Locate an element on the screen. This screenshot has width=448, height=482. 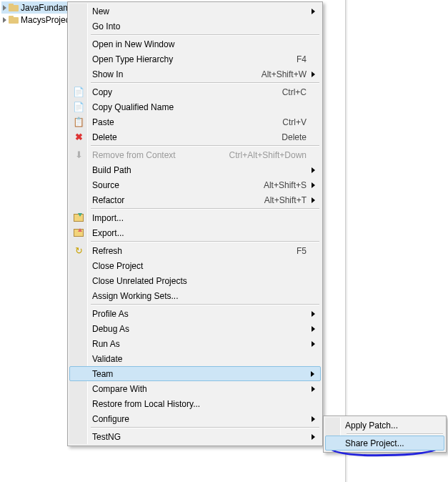
menu-item-compare-with: Compare With is located at coordinates (195, 389).